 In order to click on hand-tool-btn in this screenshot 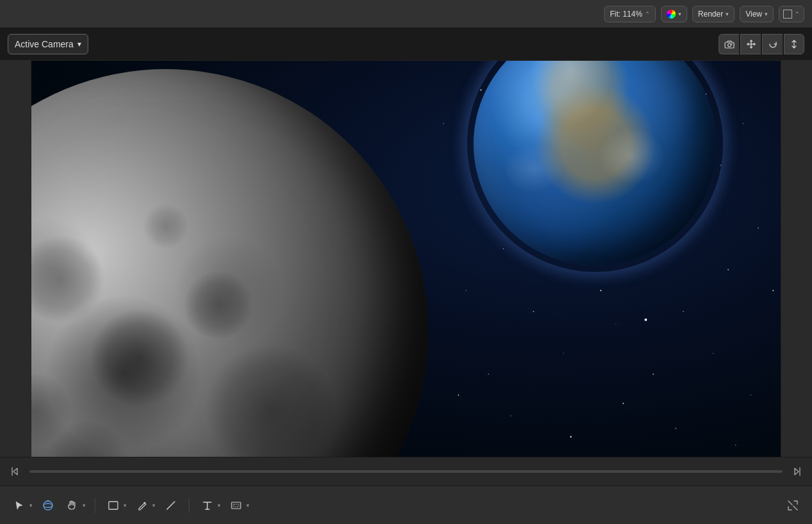, I will do `click(72, 505)`.